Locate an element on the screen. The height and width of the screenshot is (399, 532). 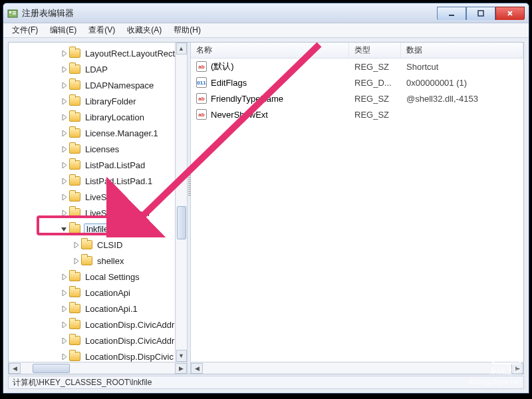
tree-node: LayoutRect.LayoutRect is located at coordinates (98, 53).